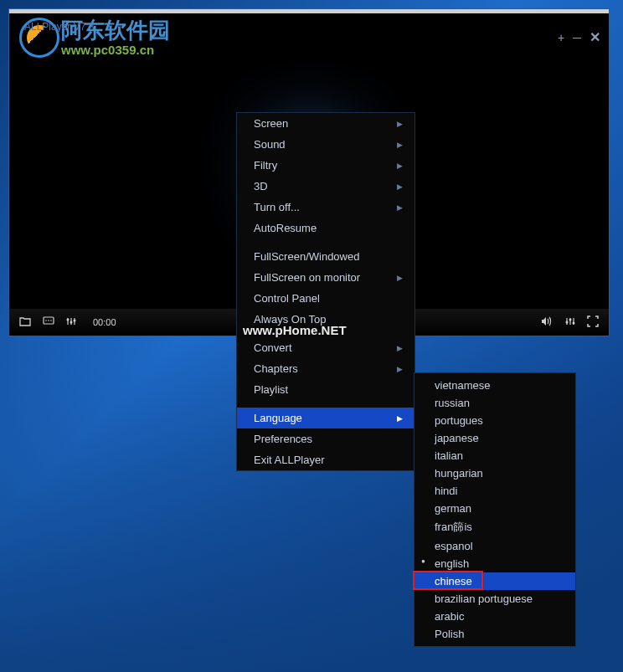  What do you see at coordinates (276, 208) in the screenshot?
I see `menu-item-label: Turn off...` at bounding box center [276, 208].